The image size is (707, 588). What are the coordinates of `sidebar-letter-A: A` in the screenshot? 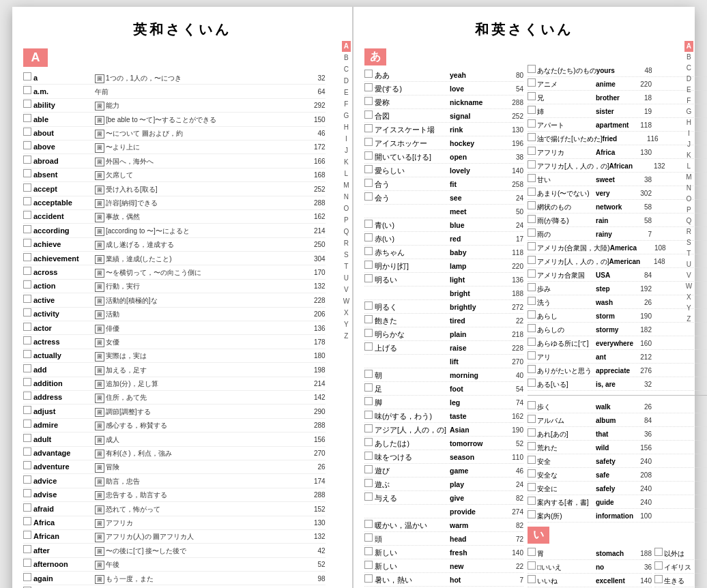 It's located at (347, 46).